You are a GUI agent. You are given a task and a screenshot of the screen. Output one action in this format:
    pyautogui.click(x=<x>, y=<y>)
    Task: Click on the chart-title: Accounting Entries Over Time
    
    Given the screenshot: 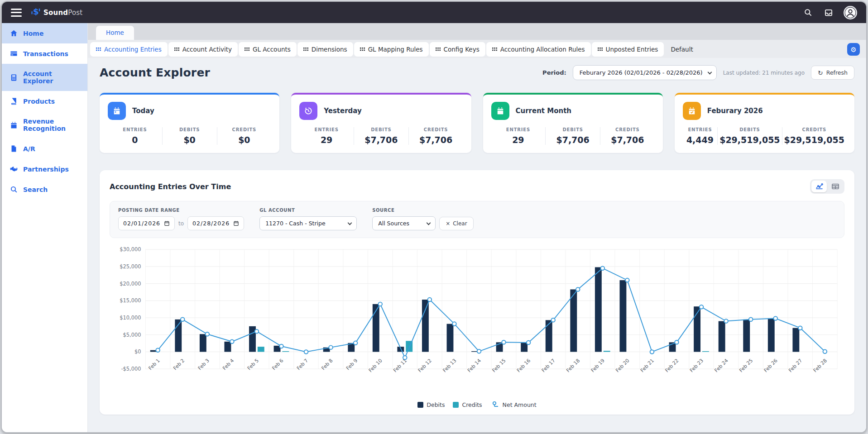 What is the action you would take?
    pyautogui.click(x=170, y=186)
    